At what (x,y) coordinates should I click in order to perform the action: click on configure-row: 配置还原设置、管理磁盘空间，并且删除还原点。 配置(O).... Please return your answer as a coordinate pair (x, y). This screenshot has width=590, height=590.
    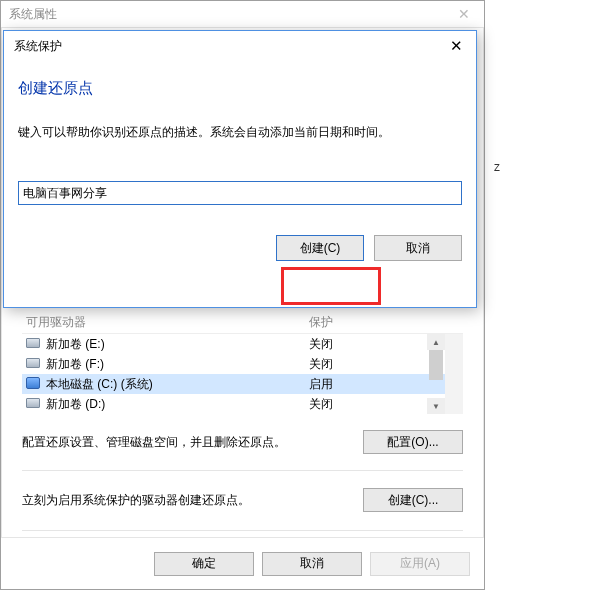
    Looking at the image, I should click on (242, 442).